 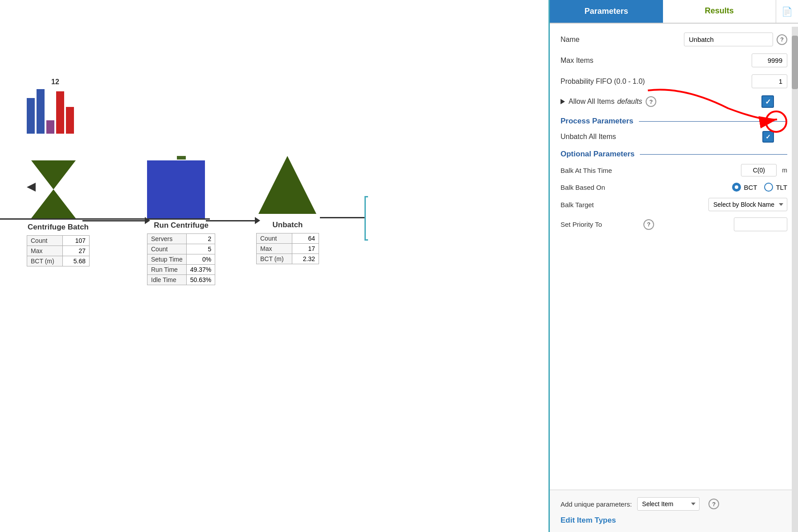 I want to click on table-row: Count 107, so click(x=58, y=241).